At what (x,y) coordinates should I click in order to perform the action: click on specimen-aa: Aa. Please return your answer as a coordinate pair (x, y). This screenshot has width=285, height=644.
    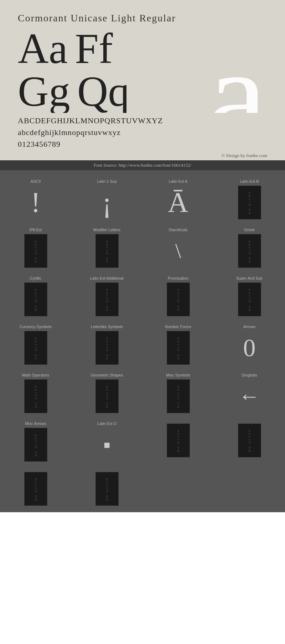
    Looking at the image, I should click on (43, 49).